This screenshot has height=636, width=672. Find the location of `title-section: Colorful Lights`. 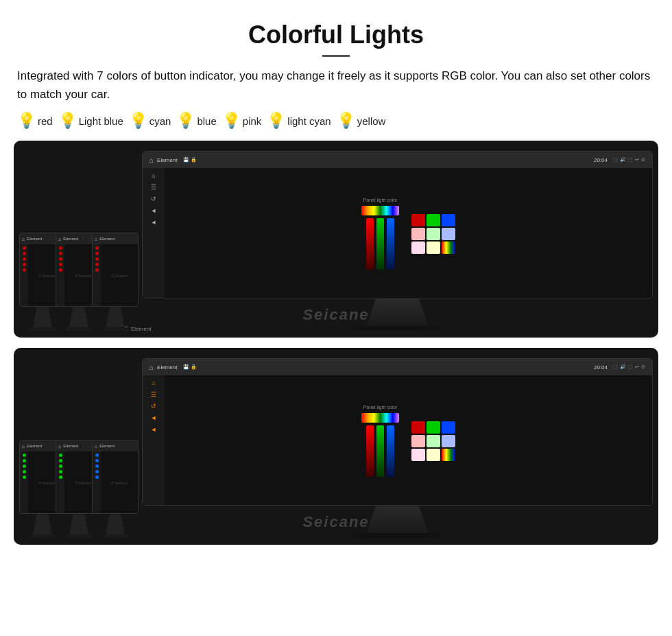

title-section: Colorful Lights is located at coordinates (336, 38).